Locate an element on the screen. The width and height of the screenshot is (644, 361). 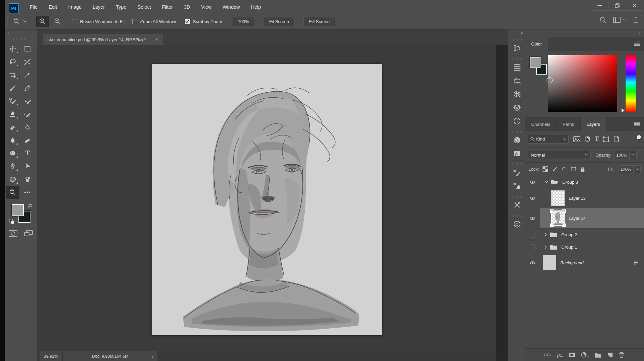
layer-row-background: Background is located at coordinates (585, 263).